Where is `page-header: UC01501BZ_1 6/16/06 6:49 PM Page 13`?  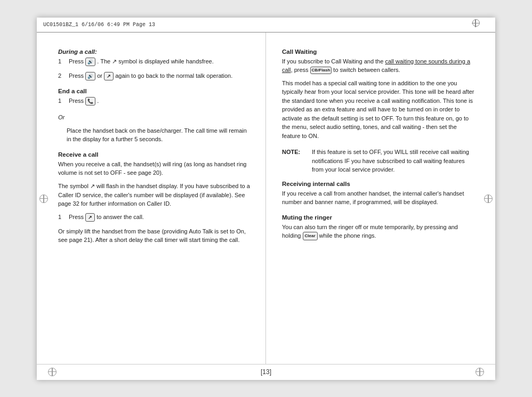
page-header: UC01501BZ_1 6/16/06 6:49 PM Page 13 is located at coordinates (266, 25).